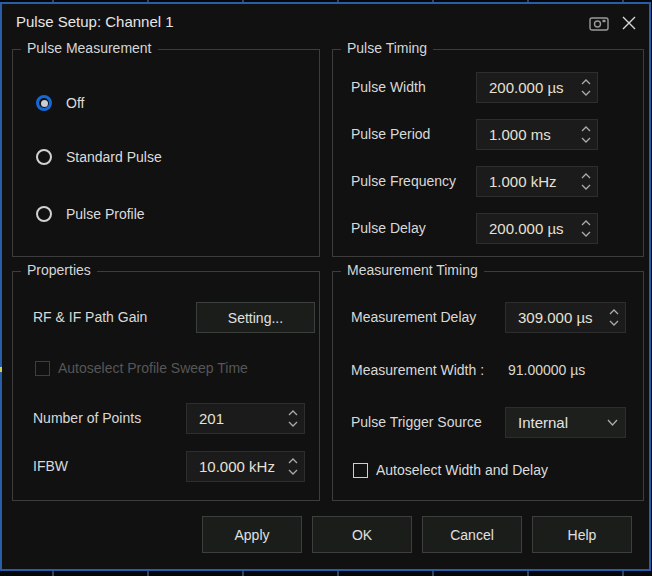 Image resolution: width=652 pixels, height=576 pixels. I want to click on pulse-trigger-source-dropdown: Internal, so click(566, 422).